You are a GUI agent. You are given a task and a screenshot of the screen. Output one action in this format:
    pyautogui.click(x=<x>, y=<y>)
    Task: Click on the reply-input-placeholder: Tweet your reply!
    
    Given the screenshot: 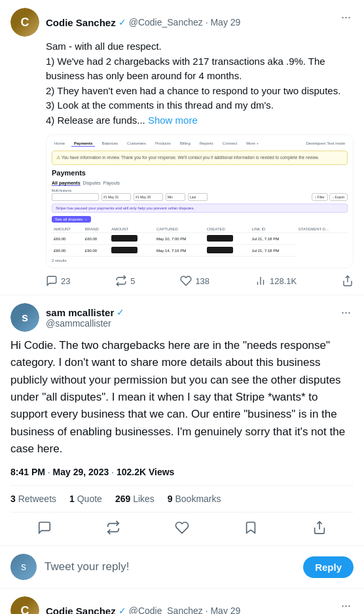 What is the action you would take?
    pyautogui.click(x=170, y=567)
    